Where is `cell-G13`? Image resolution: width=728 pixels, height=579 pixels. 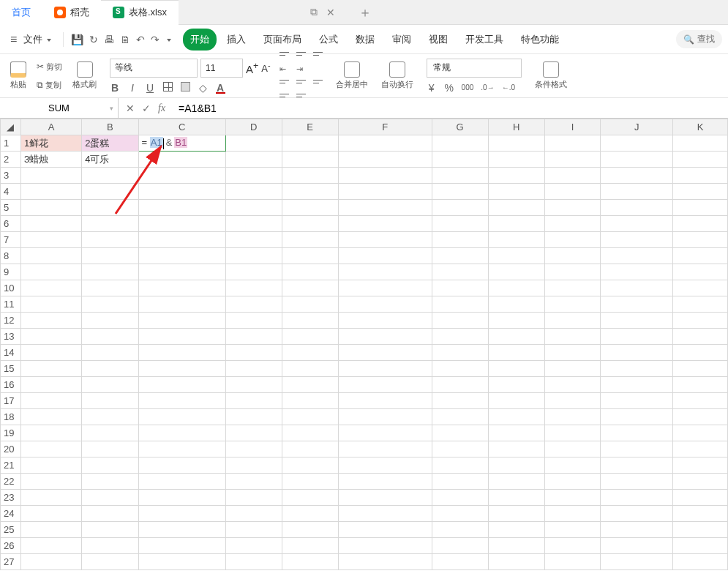
cell-G13 is located at coordinates (459, 337).